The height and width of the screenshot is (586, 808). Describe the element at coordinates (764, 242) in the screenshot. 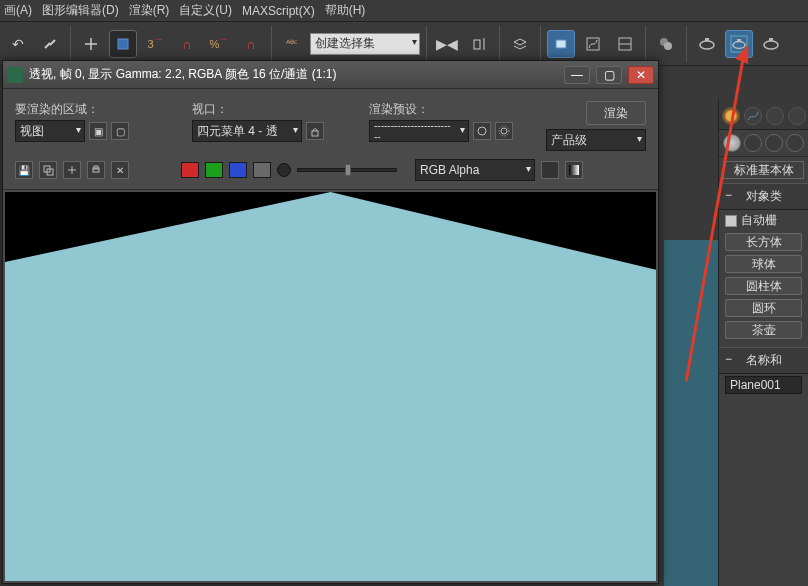

I see `box-button: 长方体` at that location.